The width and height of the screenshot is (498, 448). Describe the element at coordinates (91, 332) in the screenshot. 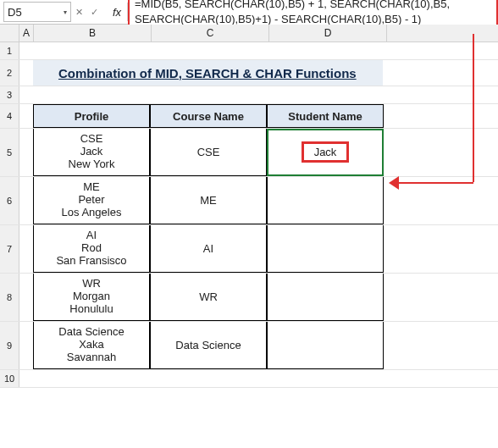

I see `profile-line: Data Science` at that location.